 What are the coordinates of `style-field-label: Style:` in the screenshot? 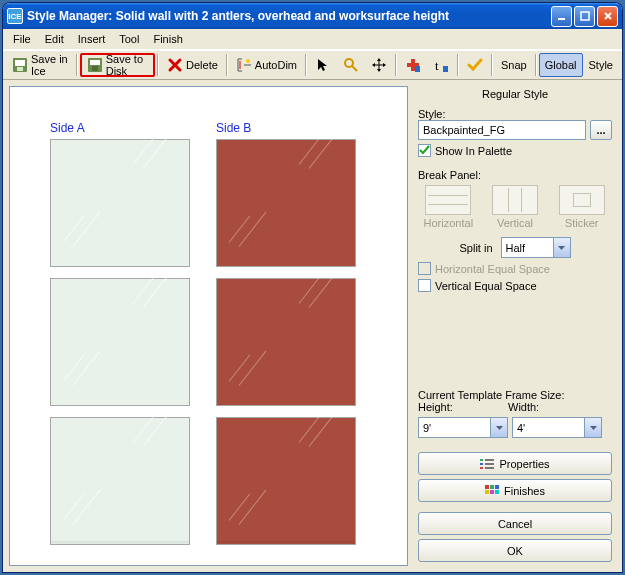 It's located at (515, 114).